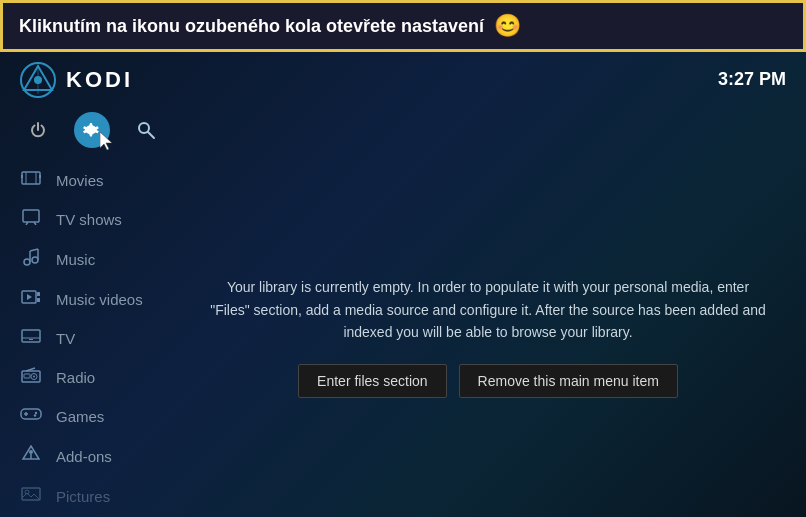 The image size is (806, 517). Describe the element at coordinates (38, 80) in the screenshot. I see `kodi-logo-icon` at that location.